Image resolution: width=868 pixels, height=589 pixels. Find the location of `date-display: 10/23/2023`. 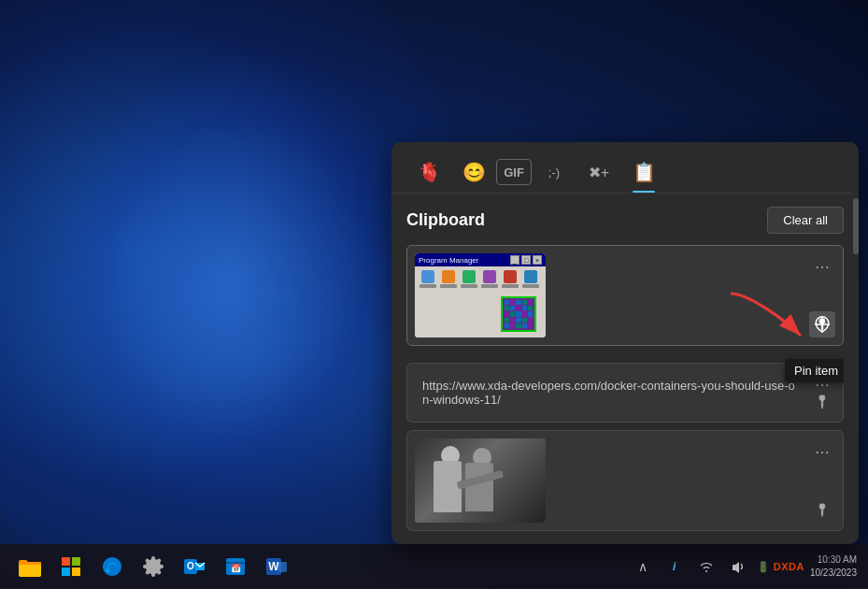

date-display: 10/23/2023 is located at coordinates (833, 573).